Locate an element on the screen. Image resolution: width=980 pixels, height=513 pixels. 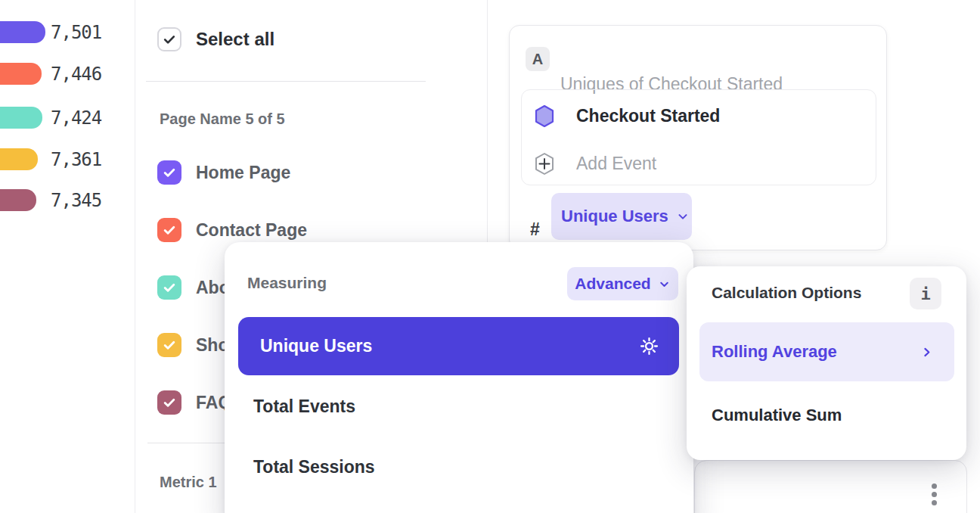
legend-value: 7,446 is located at coordinates (76, 74).